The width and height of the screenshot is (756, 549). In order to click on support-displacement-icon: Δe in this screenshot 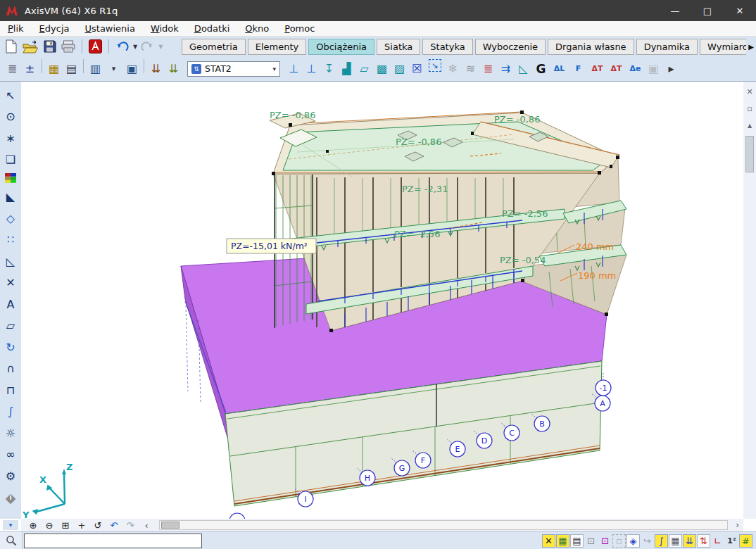, I will do `click(635, 69)`.